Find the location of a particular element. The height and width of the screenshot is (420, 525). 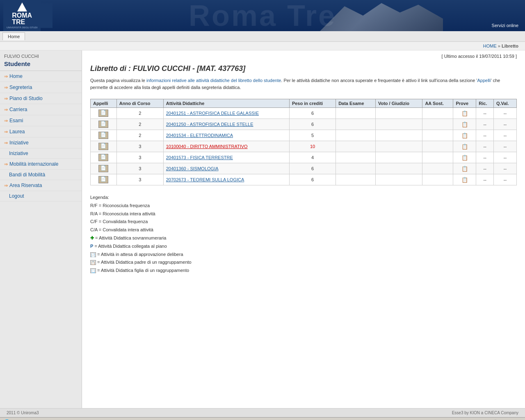

description-highlight: informazioni relative alle attività dida… is located at coordinates (214, 80).